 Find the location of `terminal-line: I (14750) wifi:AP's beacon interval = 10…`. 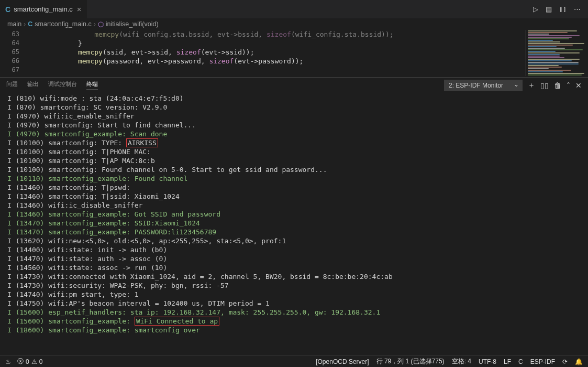

terminal-line: I (14750) wifi:AP's beacon interval = 10… is located at coordinates (294, 303).